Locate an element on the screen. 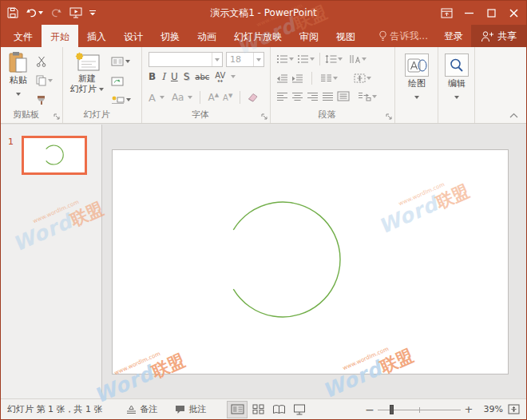 The height and width of the screenshot is (420, 527). paragraph-dialog-launcher is located at coordinates (389, 117).